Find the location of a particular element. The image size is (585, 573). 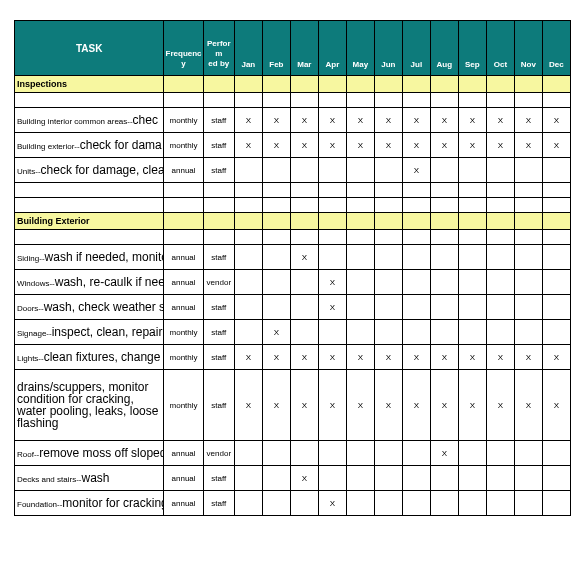

task-cell: Building exterior--check for dama is located at coordinates (90, 146).